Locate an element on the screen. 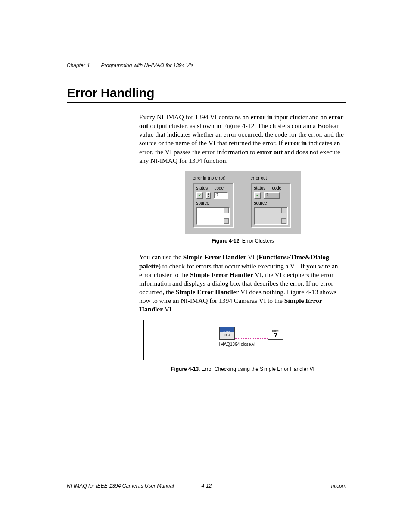  source-text-indicator is located at coordinates (271, 216).